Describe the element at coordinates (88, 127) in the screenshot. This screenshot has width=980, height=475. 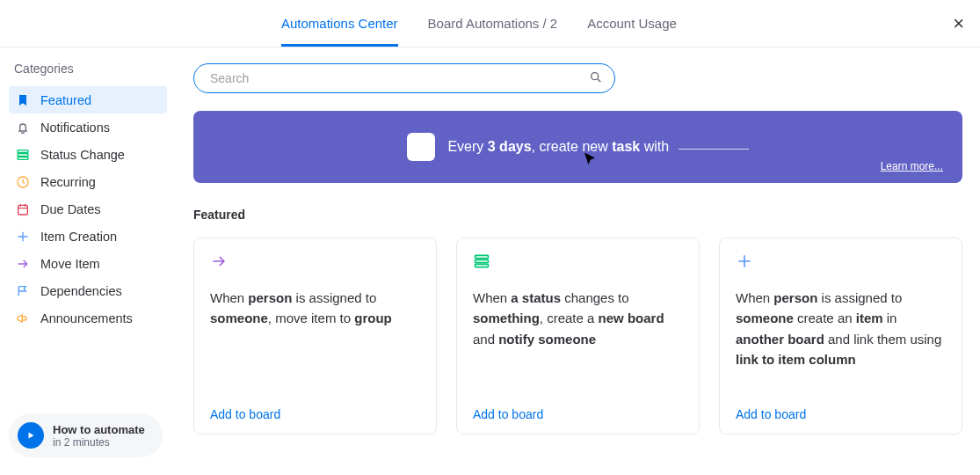
I see `sidebar-item-notifications: Notifications` at that location.